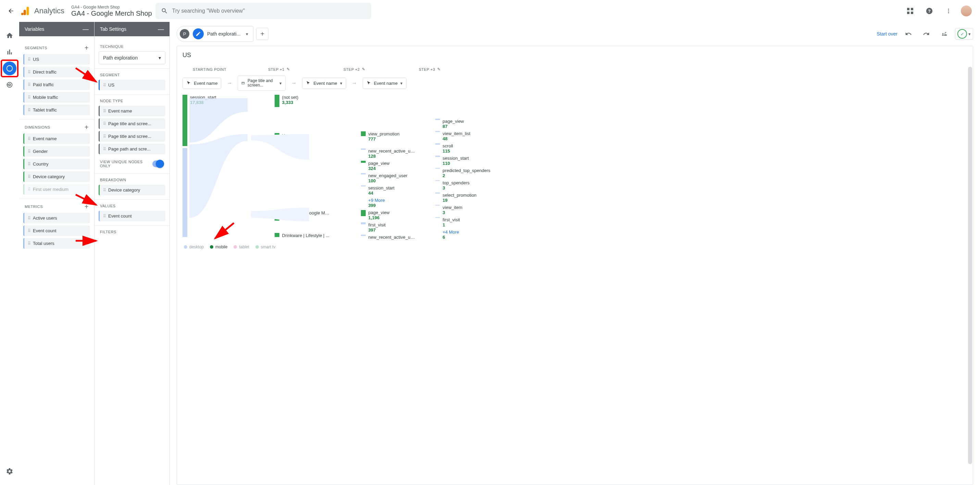 This screenshot has height=485, width=980. What do you see at coordinates (57, 189) in the screenshot?
I see `dimension-chip: ⠿First user medium` at bounding box center [57, 189].